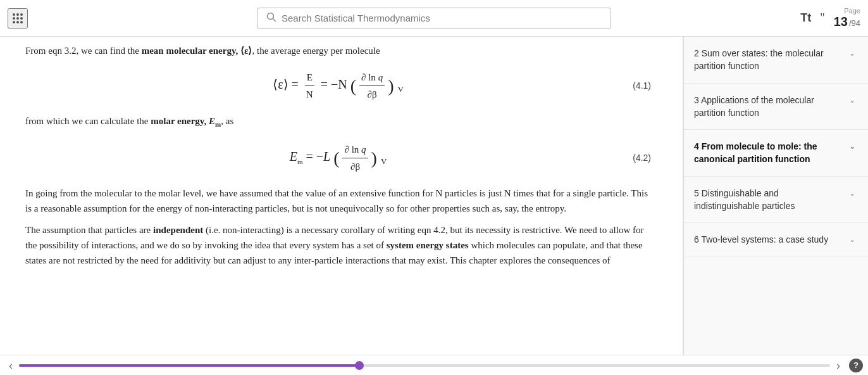 The image size is (868, 375). Describe the element at coordinates (338, 86) in the screenshot. I see `equation-4-1-math: ⟨ε⟩ = E N = −N ( ∂ ln q ∂β ) V` at that location.